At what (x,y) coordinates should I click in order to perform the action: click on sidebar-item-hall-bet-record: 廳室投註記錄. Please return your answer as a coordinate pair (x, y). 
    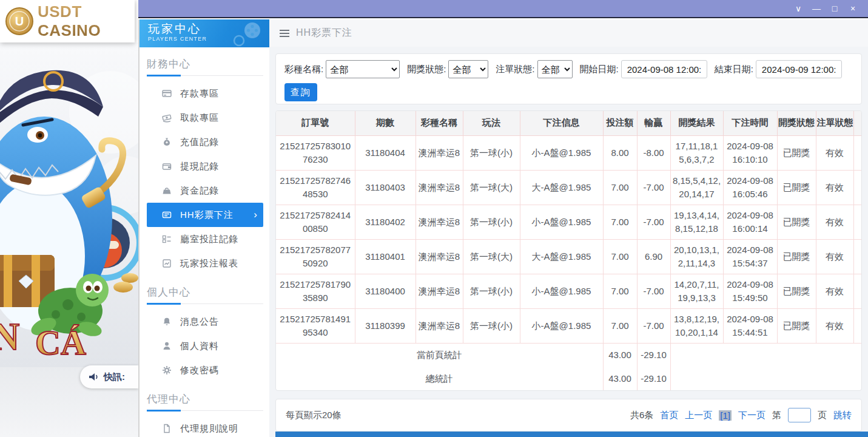
    Looking at the image, I should click on (204, 239).